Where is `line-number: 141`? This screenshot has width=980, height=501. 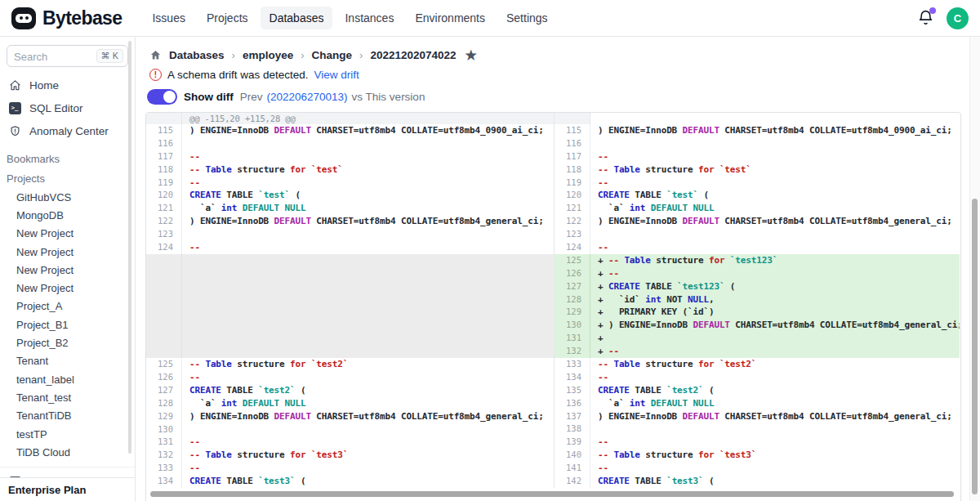 line-number: 141 is located at coordinates (572, 468).